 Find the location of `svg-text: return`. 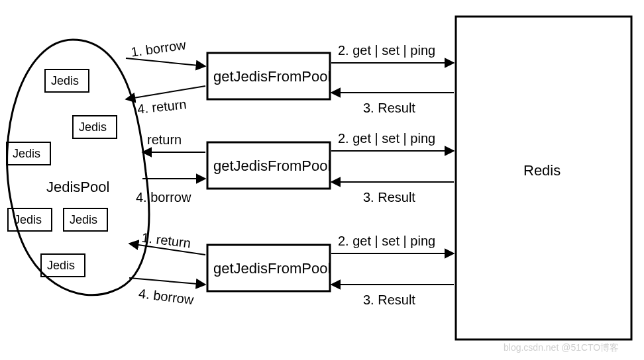

svg-text: return is located at coordinates (164, 140).